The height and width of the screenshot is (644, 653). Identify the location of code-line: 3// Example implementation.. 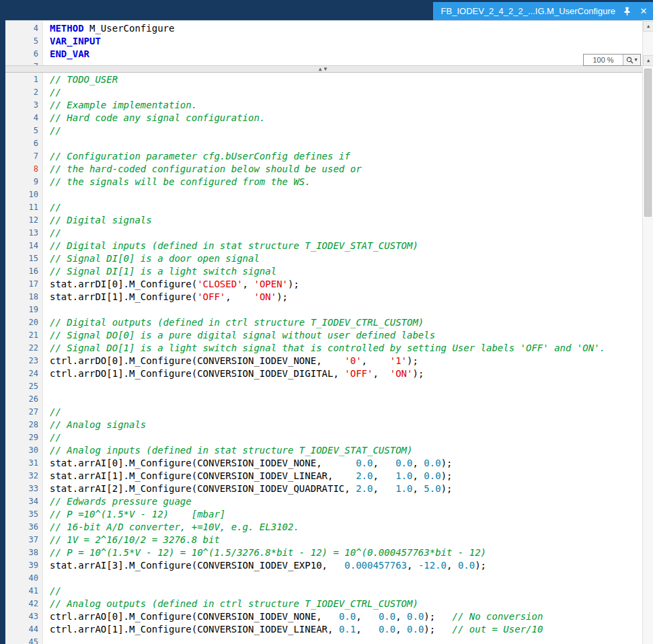
(324, 105).